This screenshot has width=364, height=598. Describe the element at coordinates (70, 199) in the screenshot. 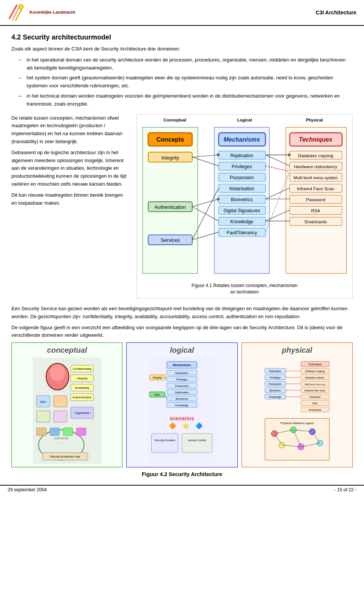

I see `left-para-3: Dit kan nieuwe maatregelen binnen bereik…` at that location.